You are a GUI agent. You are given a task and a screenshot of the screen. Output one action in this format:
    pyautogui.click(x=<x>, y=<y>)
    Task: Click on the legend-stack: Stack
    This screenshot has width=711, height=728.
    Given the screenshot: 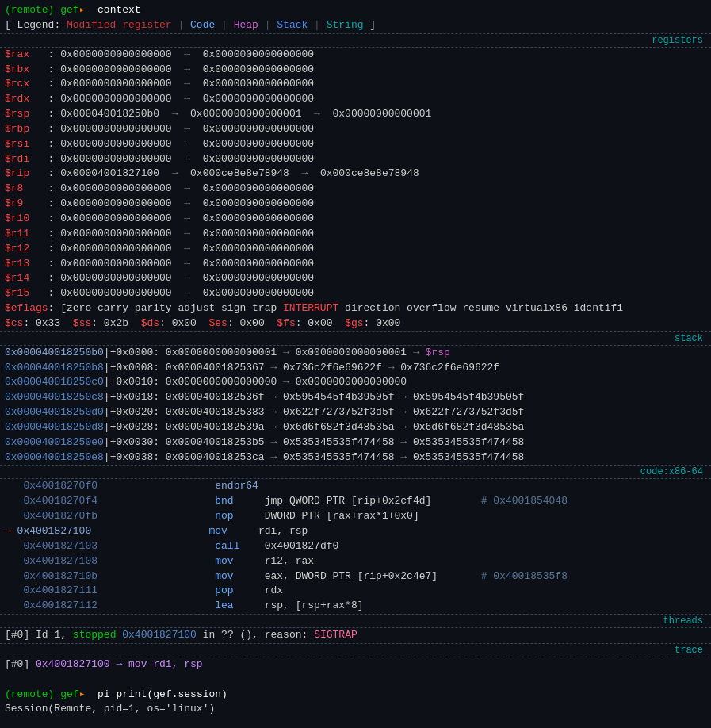 What is the action you would take?
    pyautogui.click(x=292, y=25)
    